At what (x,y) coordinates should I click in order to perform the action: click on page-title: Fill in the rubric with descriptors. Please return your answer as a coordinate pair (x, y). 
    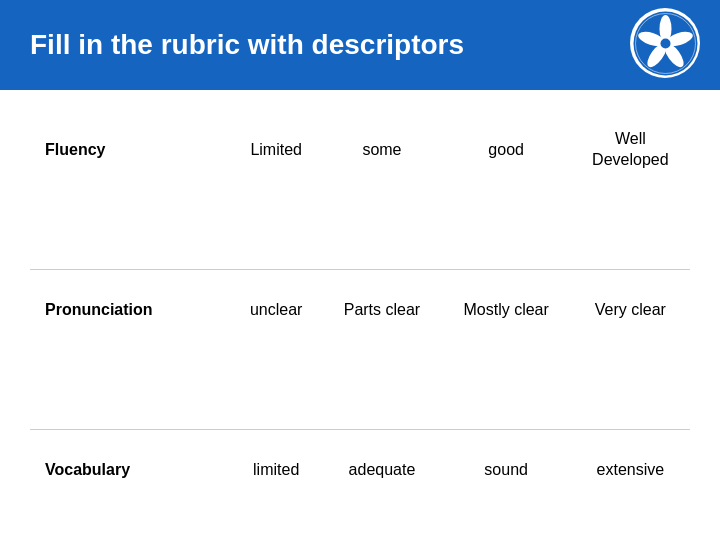
    Looking at the image, I should click on (247, 45).